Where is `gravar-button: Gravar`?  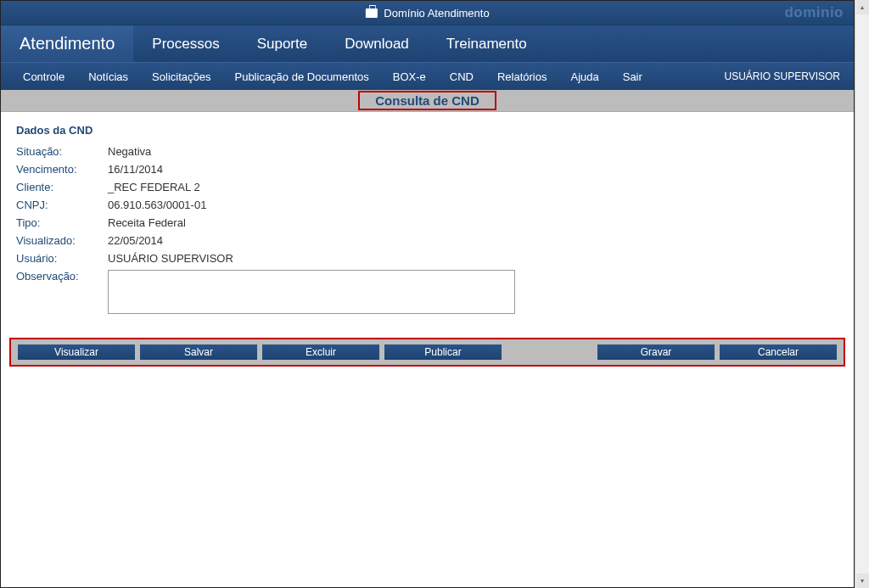
gravar-button: Gravar is located at coordinates (656, 352).